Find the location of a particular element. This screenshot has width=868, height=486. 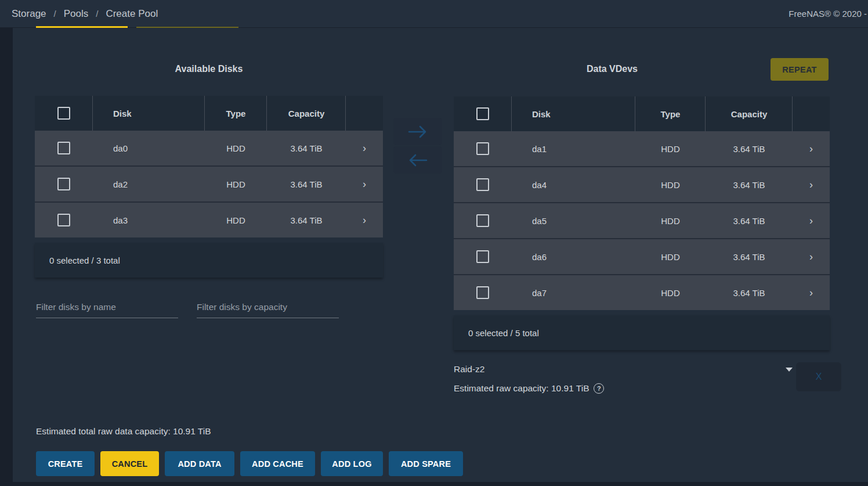

table-row: da2HDD3.64 TiB› is located at coordinates (209, 183).